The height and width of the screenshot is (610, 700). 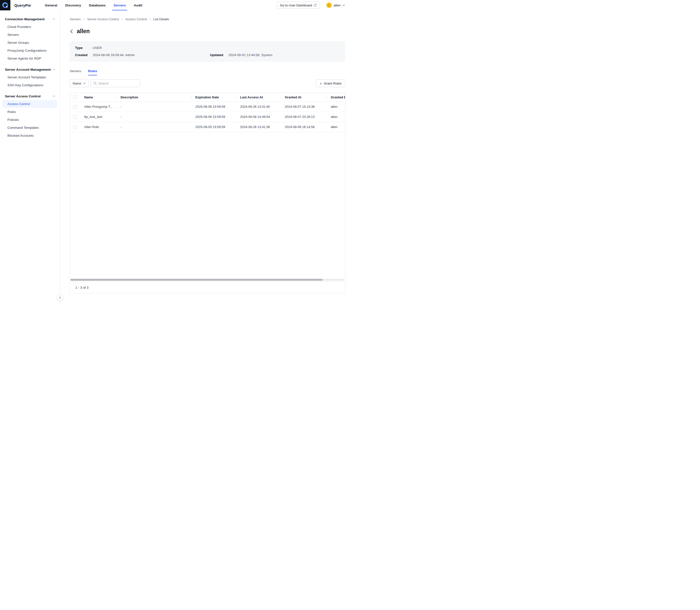 What do you see at coordinates (207, 117) in the screenshot?
I see `table-row: ftp_lock_test-2025-08-06 23:59:592024-08…` at bounding box center [207, 117].